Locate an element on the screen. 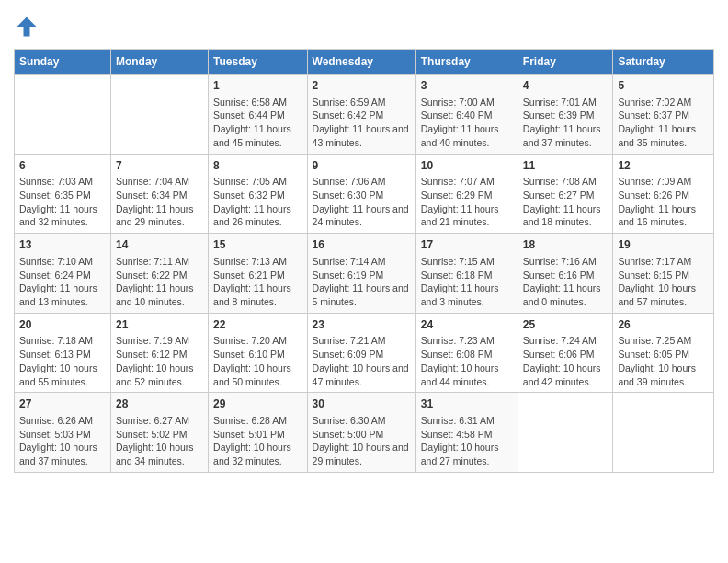 Image resolution: width=728 pixels, height=563 pixels. day-number: 26 is located at coordinates (664, 326).